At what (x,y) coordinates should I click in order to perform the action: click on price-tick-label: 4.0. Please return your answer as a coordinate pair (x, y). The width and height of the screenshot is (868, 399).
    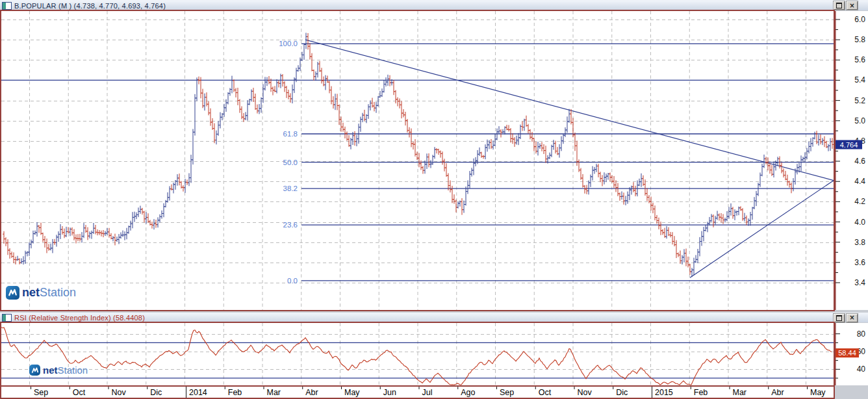
    Looking at the image, I should click on (860, 222).